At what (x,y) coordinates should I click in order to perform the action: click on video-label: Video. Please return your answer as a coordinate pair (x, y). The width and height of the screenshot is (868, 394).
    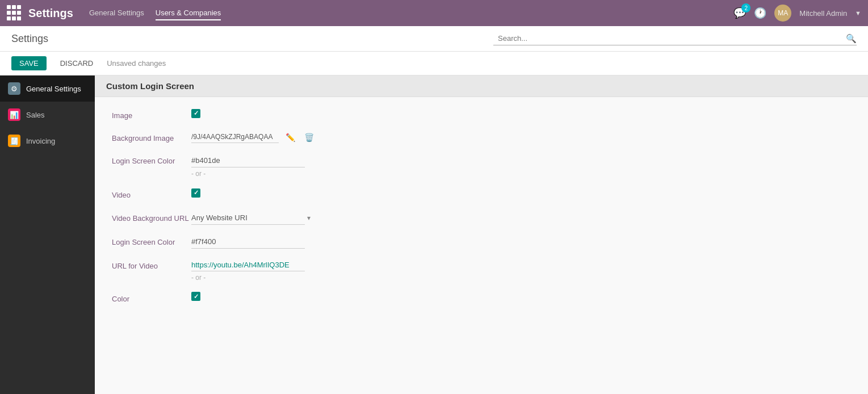
    Looking at the image, I should click on (152, 194).